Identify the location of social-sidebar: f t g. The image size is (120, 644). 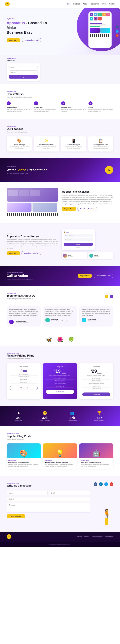
(117, 31).